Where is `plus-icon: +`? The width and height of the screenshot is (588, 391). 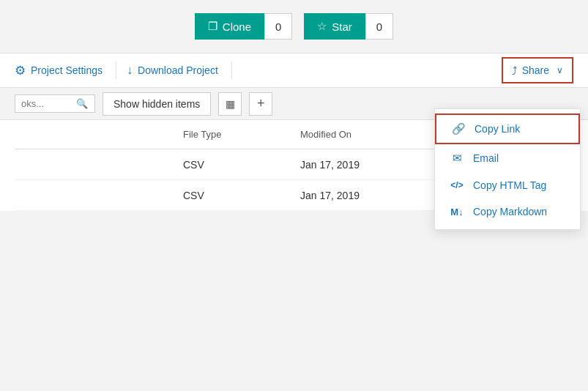 plus-icon: + is located at coordinates (261, 104).